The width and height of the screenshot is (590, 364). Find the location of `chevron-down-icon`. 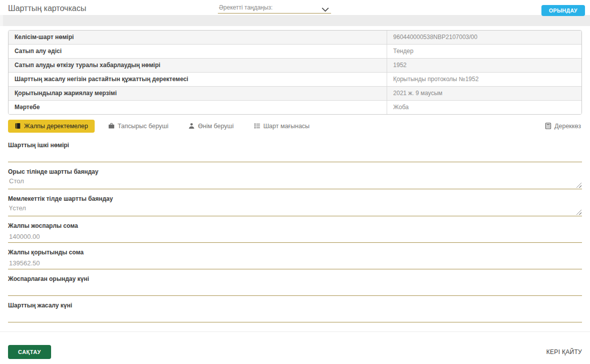

chevron-down-icon is located at coordinates (326, 7).